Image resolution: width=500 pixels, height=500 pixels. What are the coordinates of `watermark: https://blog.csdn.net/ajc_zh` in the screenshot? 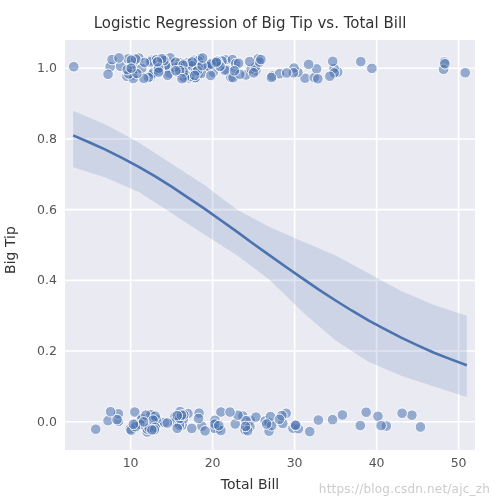 It's located at (404, 489).